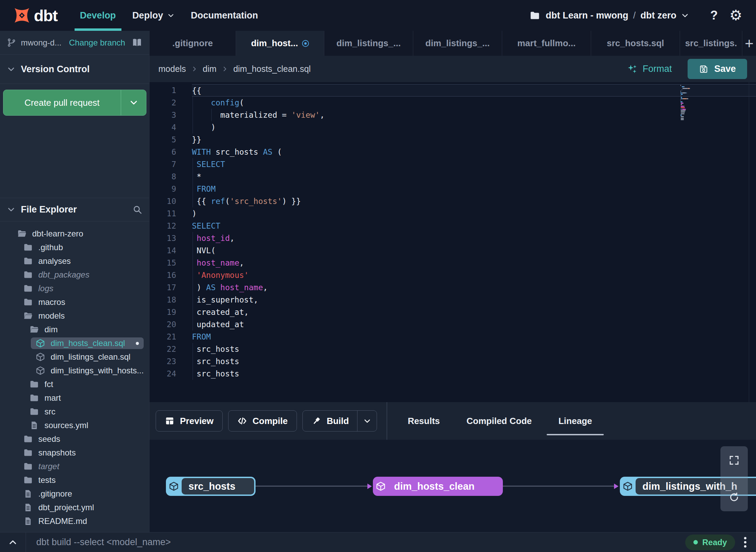 The width and height of the screenshot is (756, 552). I want to click on tree-item: seeds, so click(75, 439).